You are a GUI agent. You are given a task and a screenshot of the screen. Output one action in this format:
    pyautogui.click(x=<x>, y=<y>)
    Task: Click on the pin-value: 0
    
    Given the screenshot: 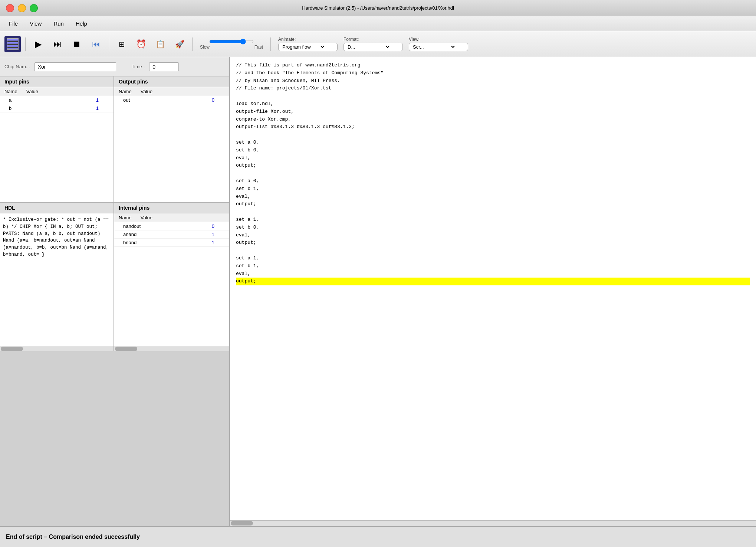 What is the action you would take?
    pyautogui.click(x=200, y=226)
    